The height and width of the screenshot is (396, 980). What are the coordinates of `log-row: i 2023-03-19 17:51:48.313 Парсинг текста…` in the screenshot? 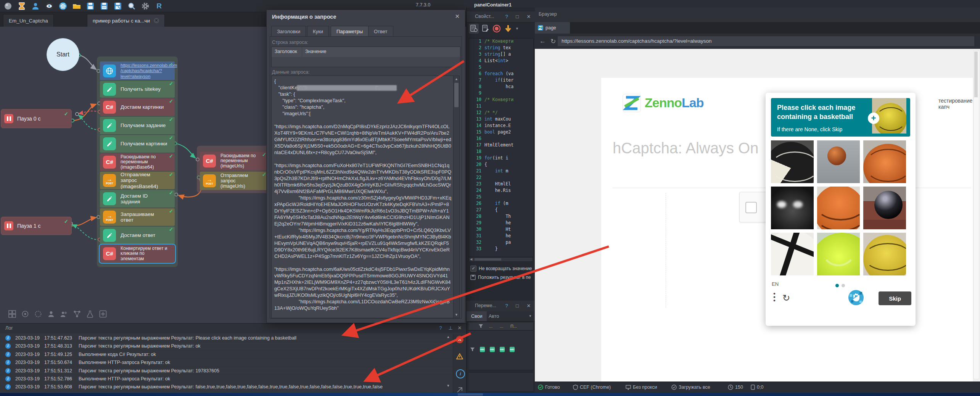 It's located at (226, 346).